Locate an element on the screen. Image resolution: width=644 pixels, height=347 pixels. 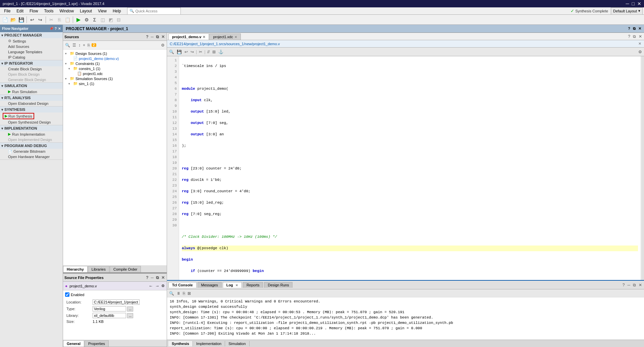
cut-button: ✂ is located at coordinates (51, 20).